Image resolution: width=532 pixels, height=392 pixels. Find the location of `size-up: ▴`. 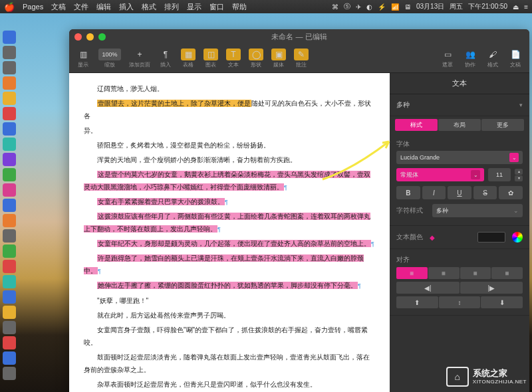

size-up: ▴ is located at coordinates (519, 171).